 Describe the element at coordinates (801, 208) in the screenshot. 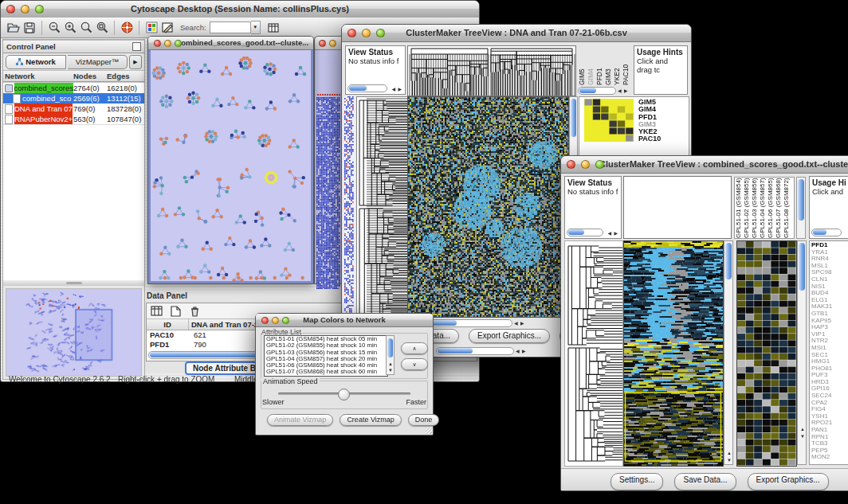

I see `tv2-collabel-vscrollbar` at that location.